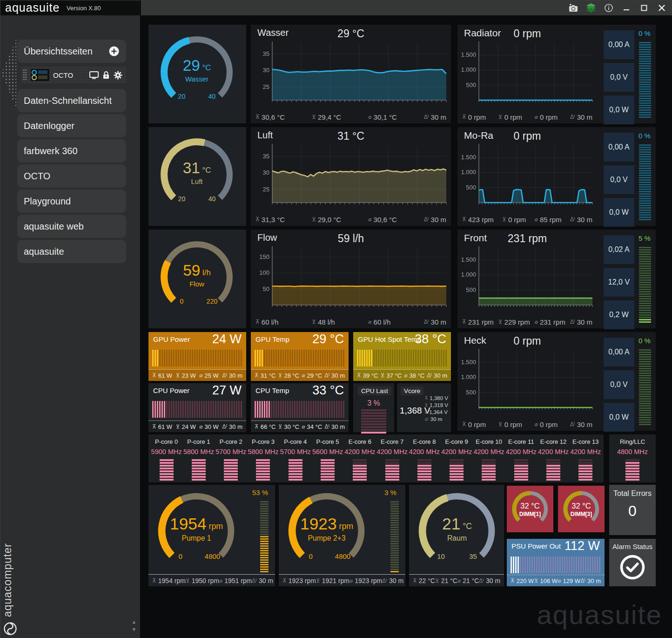 This screenshot has height=638, width=672. Describe the element at coordinates (573, 8) in the screenshot. I see `screenshot-camera-icon` at that location.